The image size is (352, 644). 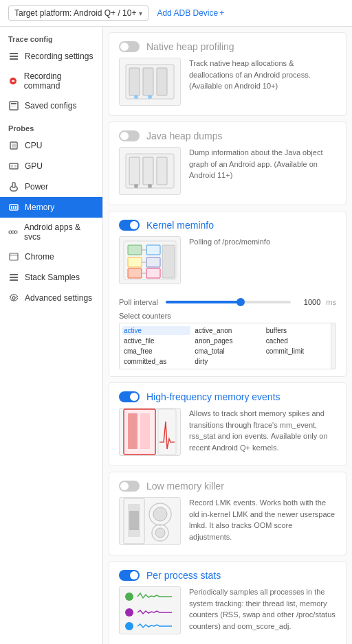 What do you see at coordinates (298, 352) in the screenshot?
I see `counter-commit-limit: commit_limit` at bounding box center [298, 352].